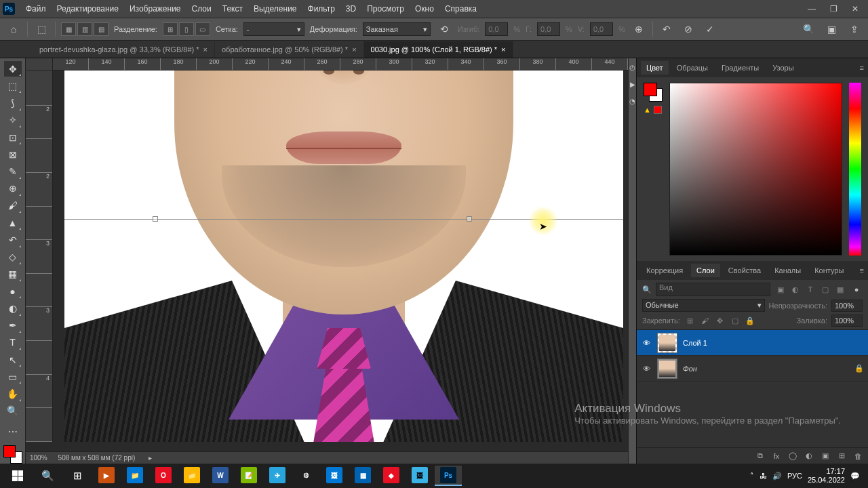 The width and height of the screenshot is (868, 488). Describe the element at coordinates (13, 359) in the screenshot. I see `path-select-tool: ↖` at that location.